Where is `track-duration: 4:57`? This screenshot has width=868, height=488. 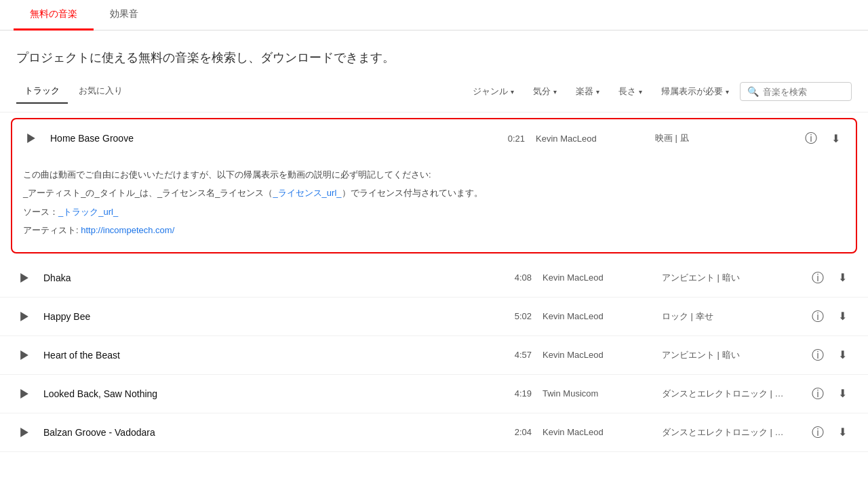
track-duration: 4:57 is located at coordinates (515, 355).